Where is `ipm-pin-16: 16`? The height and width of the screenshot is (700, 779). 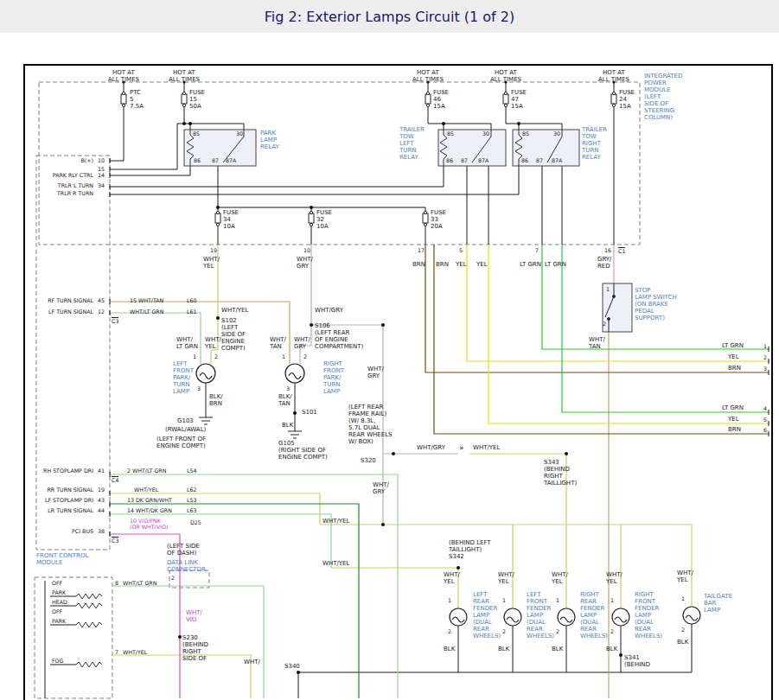
ipm-pin-16: 16 is located at coordinates (608, 251).